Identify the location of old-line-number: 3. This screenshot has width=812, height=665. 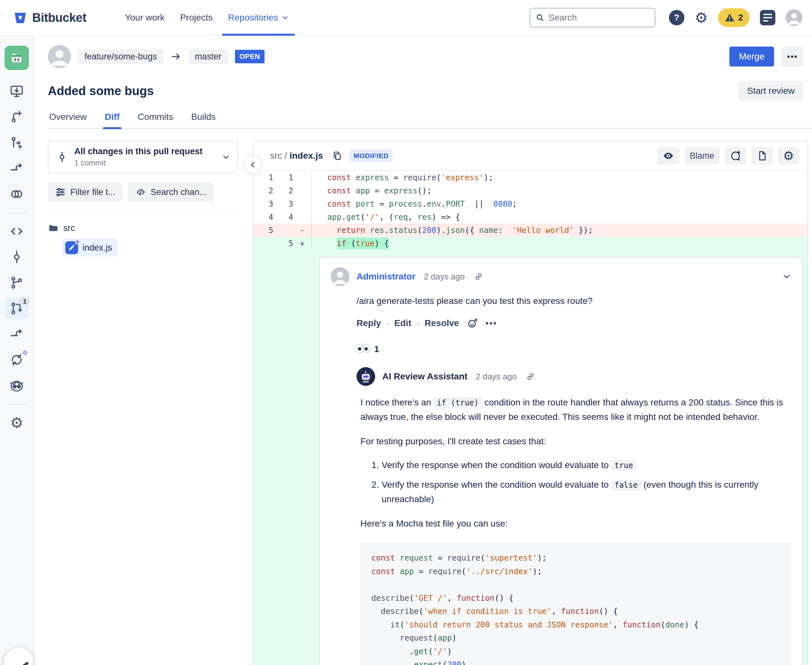
(263, 204).